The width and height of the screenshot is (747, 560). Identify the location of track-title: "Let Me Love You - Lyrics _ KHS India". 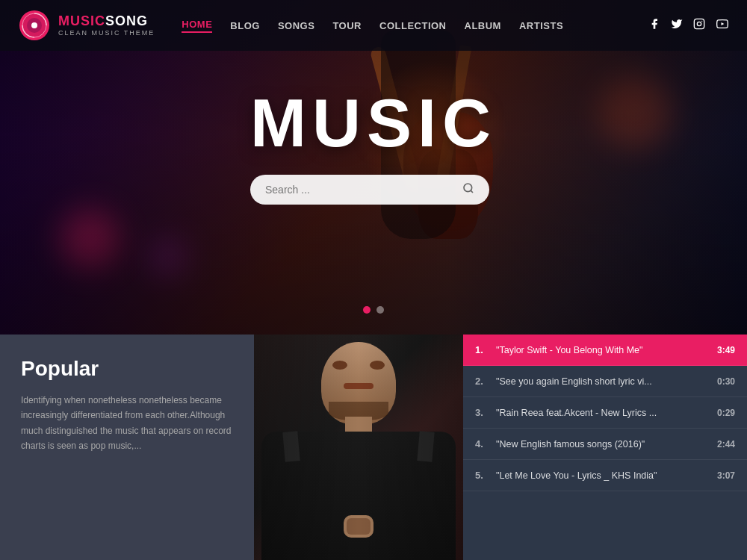
(604, 476).